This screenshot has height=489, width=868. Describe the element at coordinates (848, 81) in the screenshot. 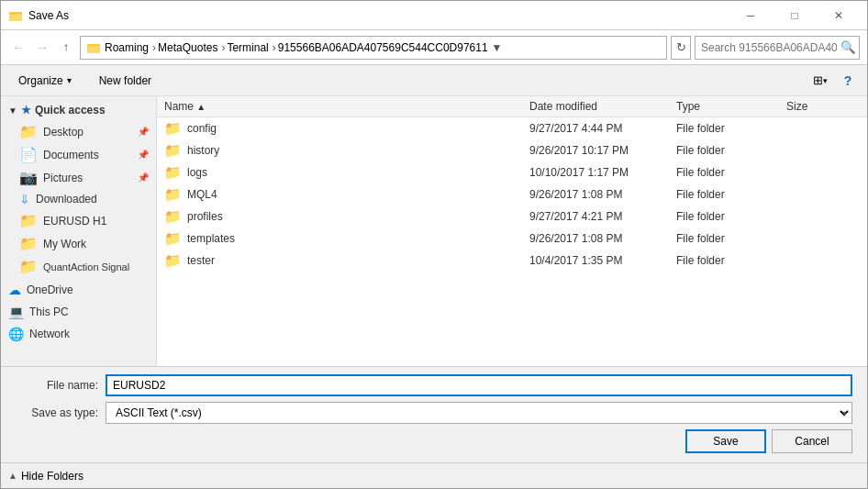

I see `help-button: ?` at that location.